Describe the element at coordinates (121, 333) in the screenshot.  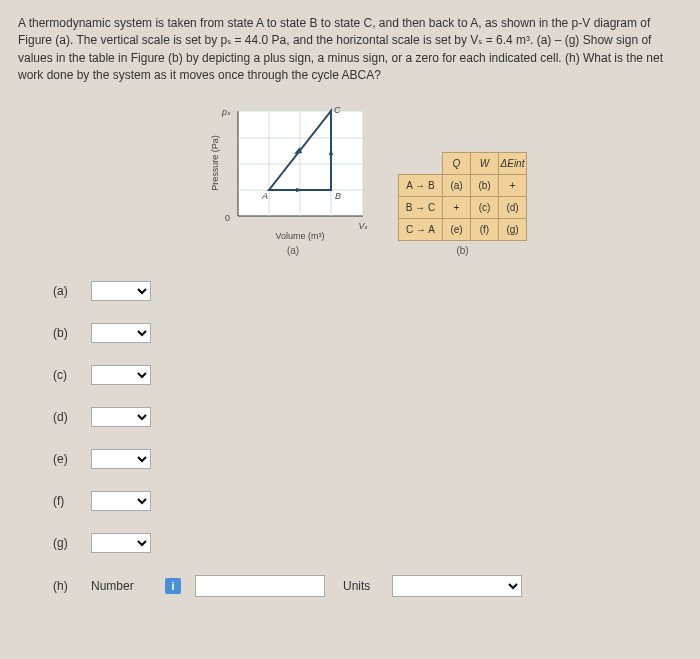
I see `answer-select-b` at that location.